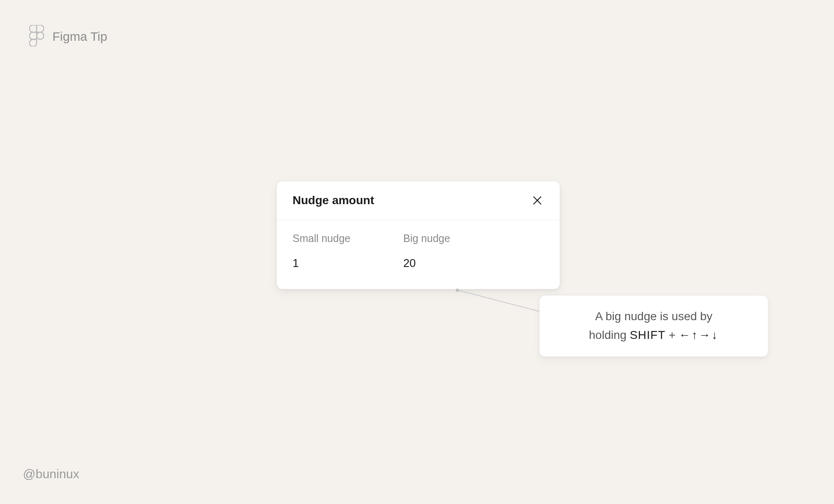 The width and height of the screenshot is (834, 504). I want to click on arrow-keys-icon: ←↑→↓, so click(699, 335).